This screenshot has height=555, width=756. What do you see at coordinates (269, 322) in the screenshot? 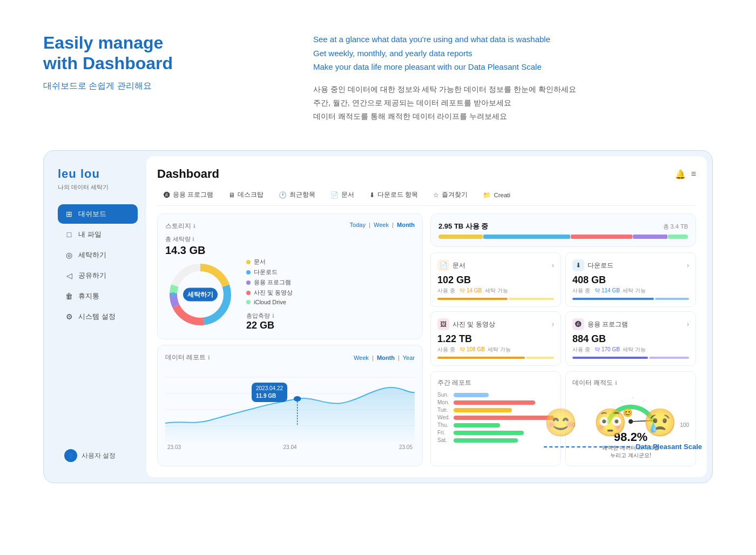
I see `total-compress: 총압축량 ℹ 22 GB` at bounding box center [269, 322].